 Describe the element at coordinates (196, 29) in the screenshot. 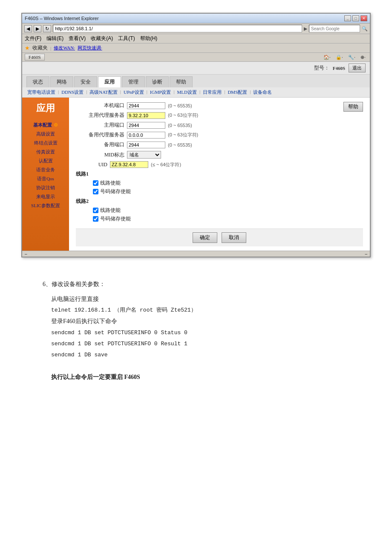

I see `browser-addressbar: ◀ ▶ ↻ ▶ 🔍` at that location.